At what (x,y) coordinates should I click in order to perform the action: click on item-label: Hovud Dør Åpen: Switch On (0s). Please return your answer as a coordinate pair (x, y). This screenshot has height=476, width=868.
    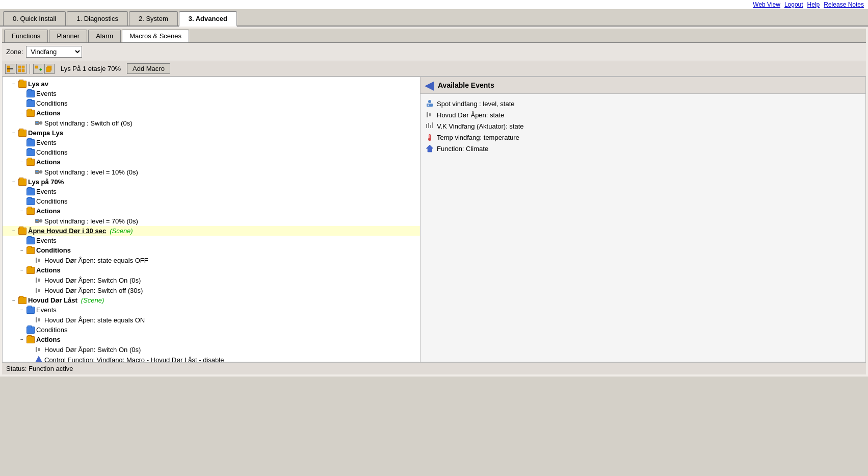
    Looking at the image, I should click on (93, 281).